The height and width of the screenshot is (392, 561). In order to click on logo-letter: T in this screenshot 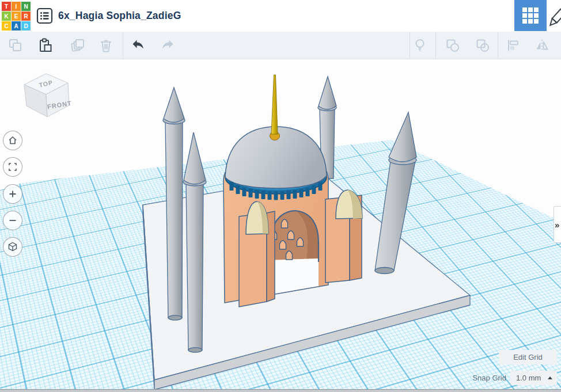, I will do `click(6, 6)`.